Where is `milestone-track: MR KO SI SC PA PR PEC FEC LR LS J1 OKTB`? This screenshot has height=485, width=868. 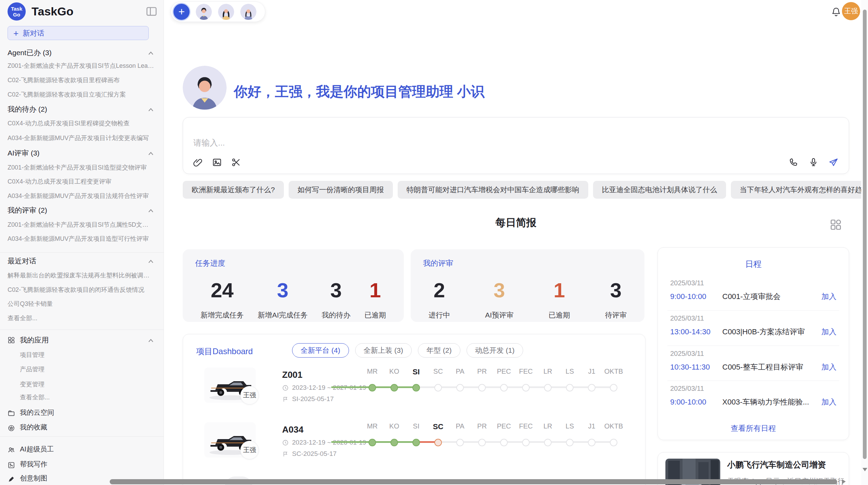
milestone-track: MR KO SI SC PA PR PEC FEC LR LS J1 OKTB is located at coordinates (497, 381).